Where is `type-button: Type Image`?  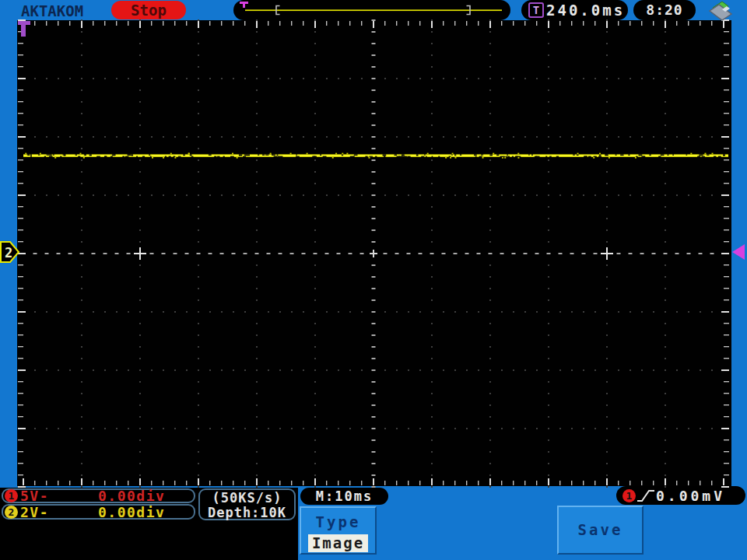 type-button: Type Image is located at coordinates (338, 530).